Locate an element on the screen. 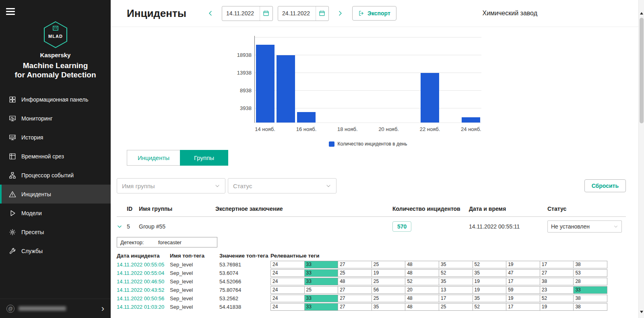  menu-icon is located at coordinates (10, 11).